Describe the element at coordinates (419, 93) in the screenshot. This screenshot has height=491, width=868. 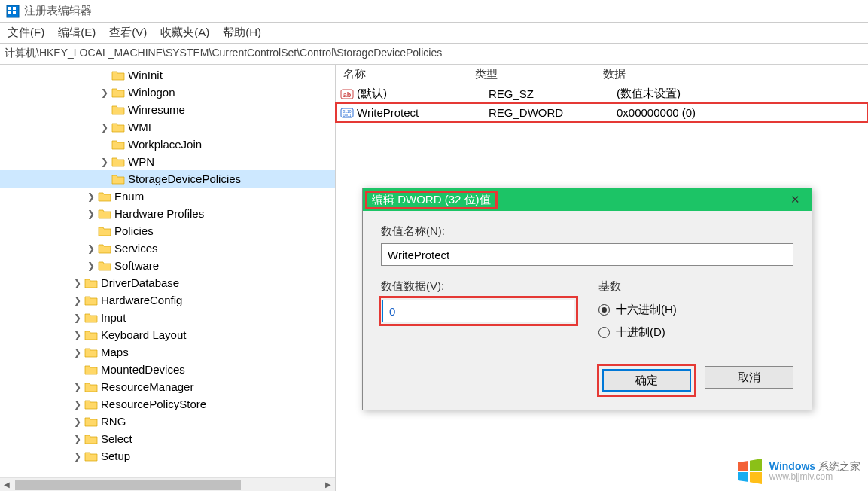
I see `value-name: (默认)` at that location.